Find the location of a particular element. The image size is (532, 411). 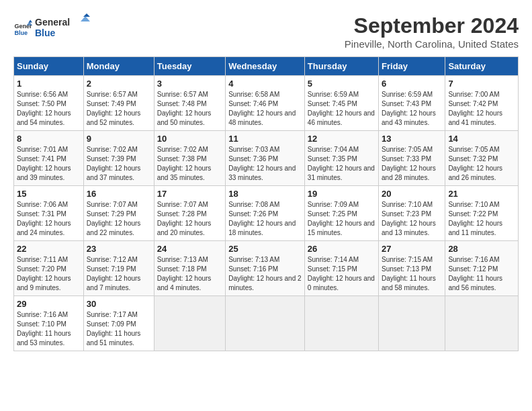

day-number: 18 is located at coordinates (265, 193).